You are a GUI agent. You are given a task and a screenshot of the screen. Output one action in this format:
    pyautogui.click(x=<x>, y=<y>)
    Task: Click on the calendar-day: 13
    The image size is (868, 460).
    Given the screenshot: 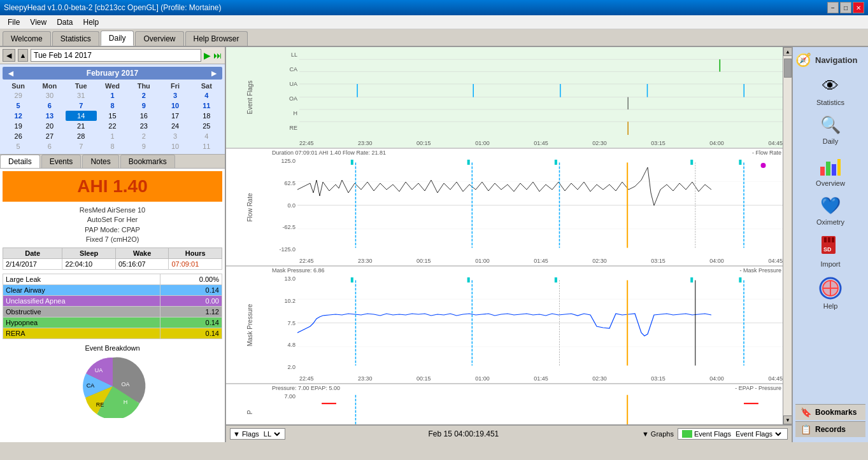 What is the action you would take?
    pyautogui.click(x=50, y=116)
    